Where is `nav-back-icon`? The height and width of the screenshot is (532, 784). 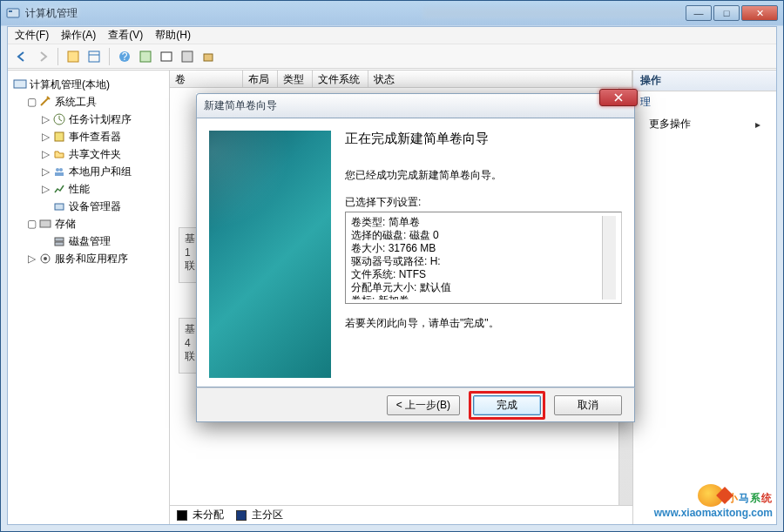 nav-back-icon is located at coordinates (22, 57).